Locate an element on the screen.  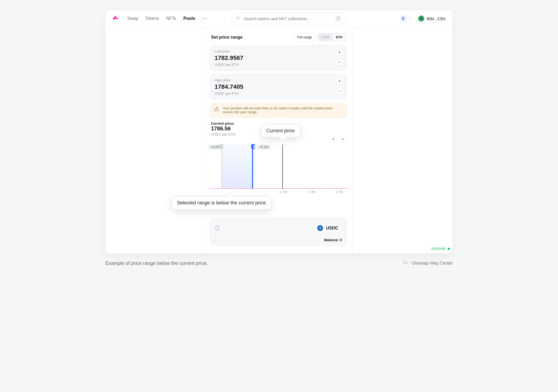
low-price-card: Low price 1782.9567 USDC per ETH is located at coordinates (278, 58).